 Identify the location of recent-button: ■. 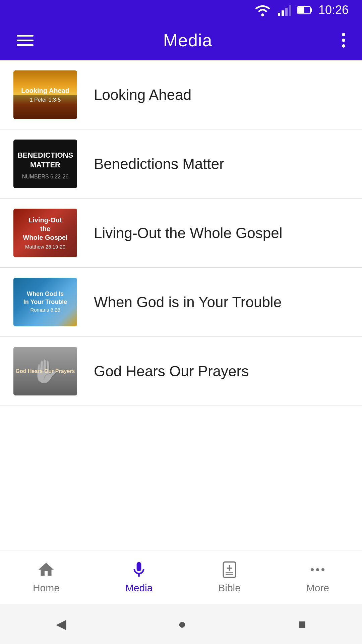
(302, 624).